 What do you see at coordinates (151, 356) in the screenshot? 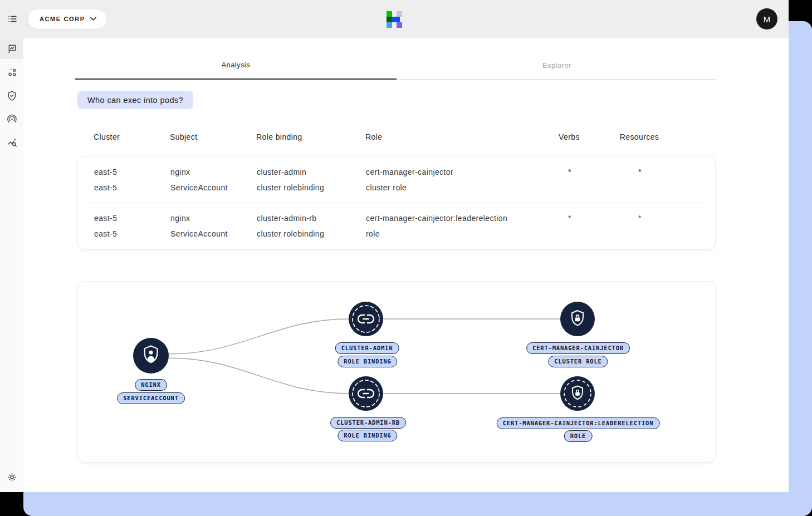
I see `graph-node-serviceaccount` at bounding box center [151, 356].